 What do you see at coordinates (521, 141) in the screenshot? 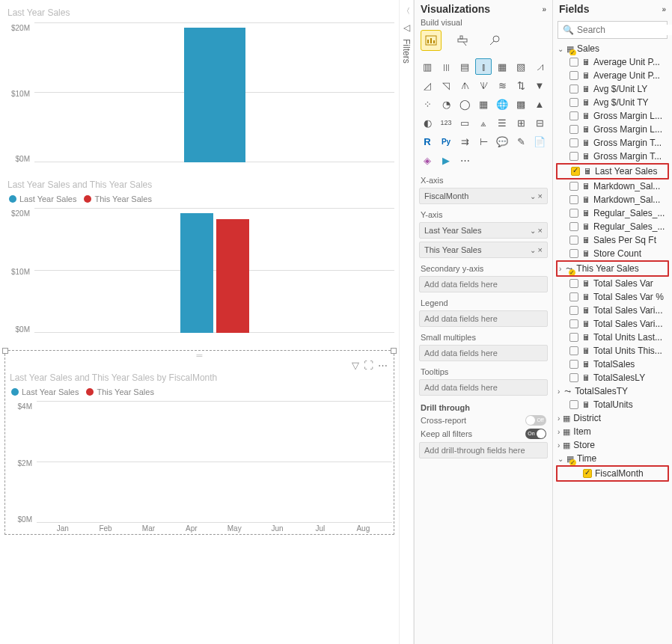
I see `narrative-icon: ✎` at bounding box center [521, 141].